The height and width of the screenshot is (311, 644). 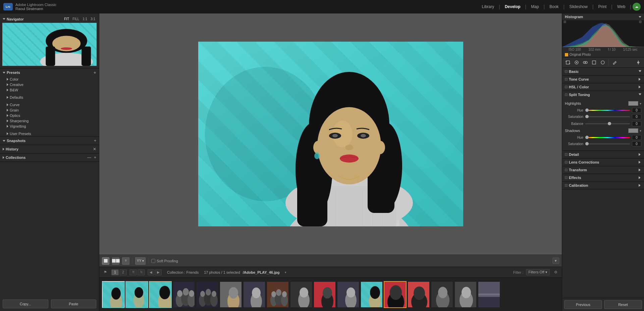 What do you see at coordinates (603, 162) in the screenshot?
I see `lens-corrections-header: Lens Corrections` at bounding box center [603, 162].